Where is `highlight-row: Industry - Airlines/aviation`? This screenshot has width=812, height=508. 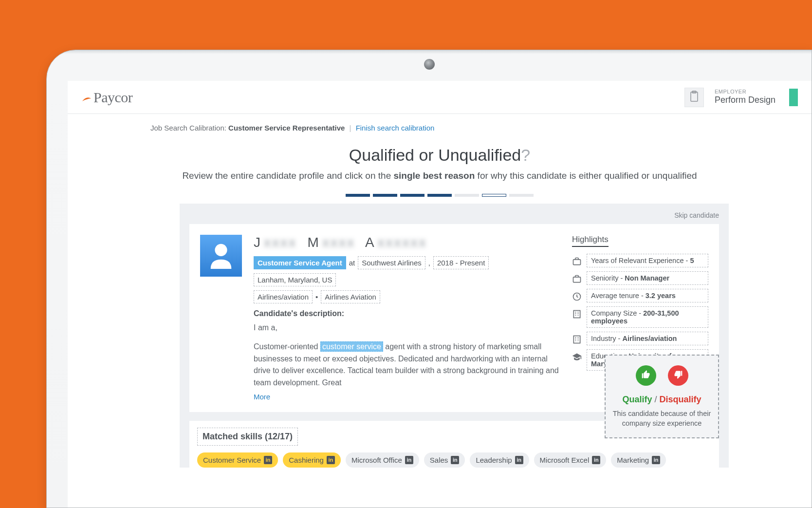
highlight-row: Industry - Airlines/aviation is located at coordinates (640, 339).